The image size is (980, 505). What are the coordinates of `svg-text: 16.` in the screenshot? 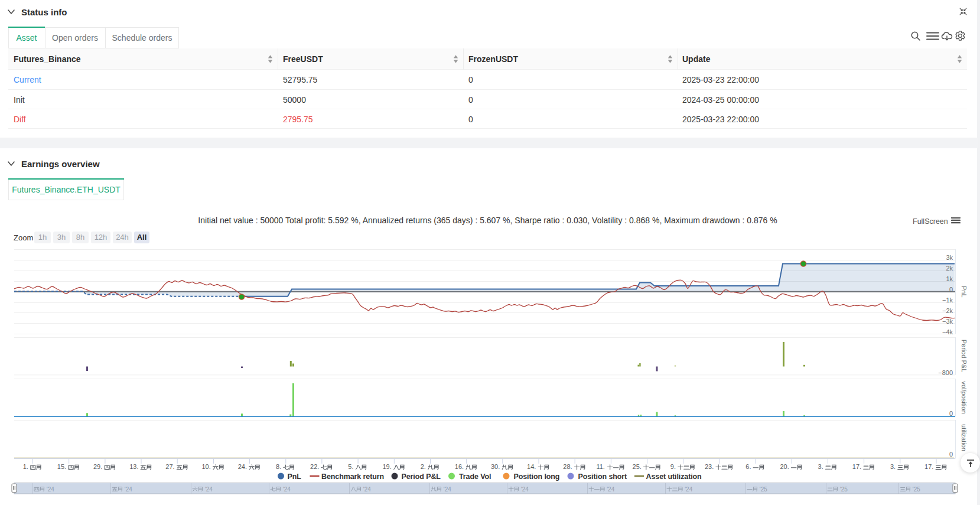 It's located at (460, 467).